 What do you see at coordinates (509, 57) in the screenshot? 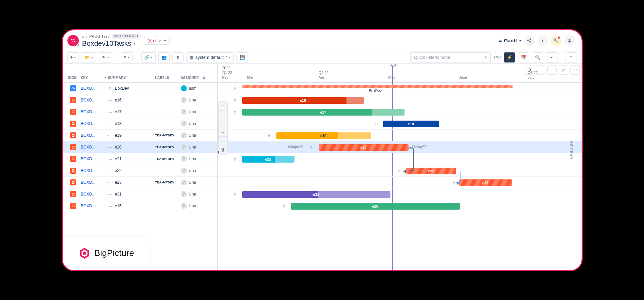
I see `bolt-button: ⚡` at bounding box center [509, 57].